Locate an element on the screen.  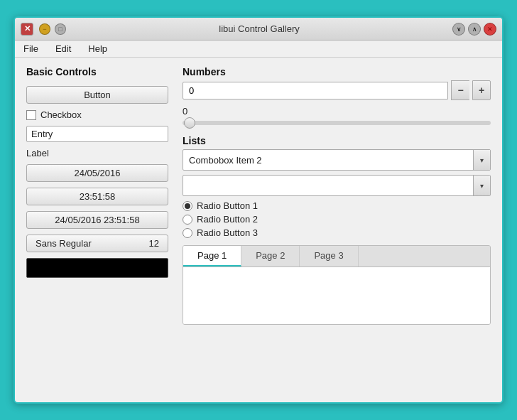
radio-3-label: Radio Button 3 is located at coordinates (227, 233).